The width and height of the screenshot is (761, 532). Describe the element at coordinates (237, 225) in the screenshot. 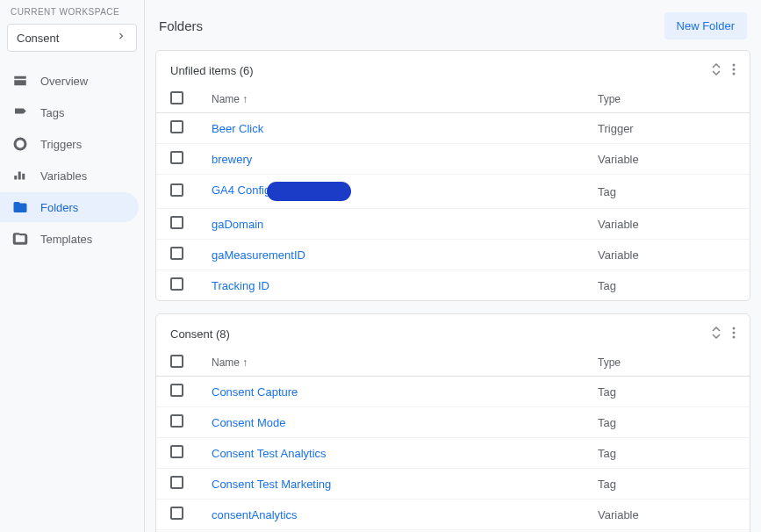

I see `item-name-link: gaDomain` at that location.